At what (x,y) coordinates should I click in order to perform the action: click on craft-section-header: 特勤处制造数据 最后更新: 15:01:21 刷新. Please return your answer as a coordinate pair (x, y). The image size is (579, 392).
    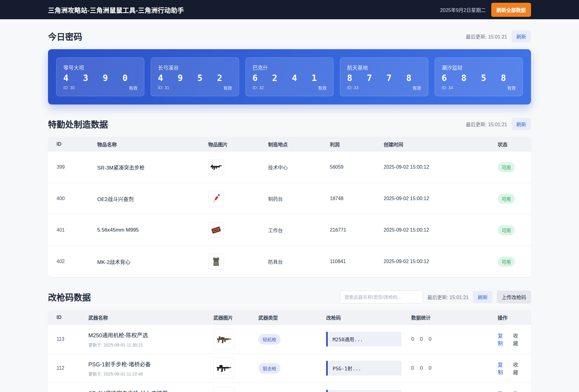
    Looking at the image, I should click on (290, 124).